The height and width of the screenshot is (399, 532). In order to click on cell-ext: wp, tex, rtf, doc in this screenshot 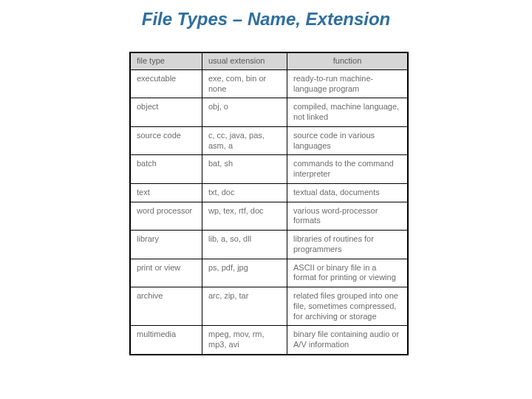, I will do `click(245, 216)`.